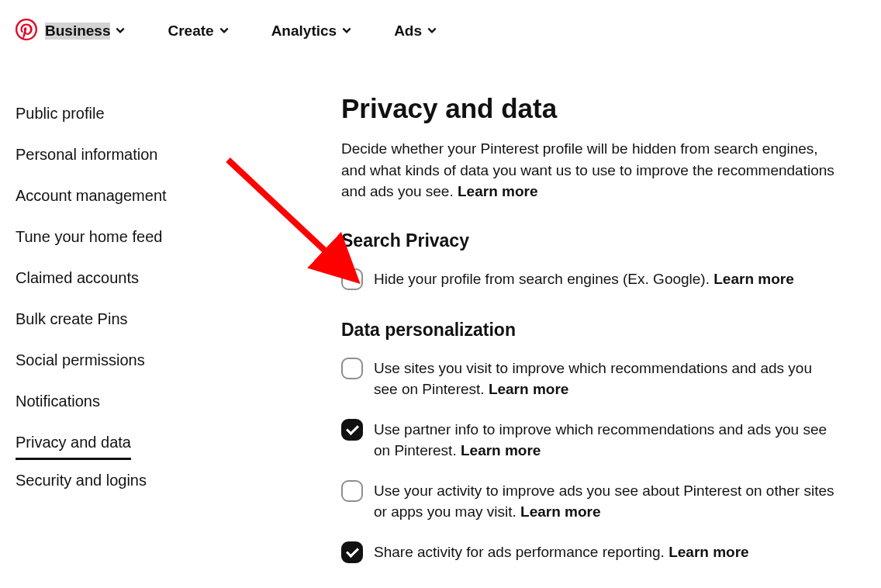 The image size is (881, 588). I want to click on sidebar-item-notifications: Notifications, so click(57, 402).